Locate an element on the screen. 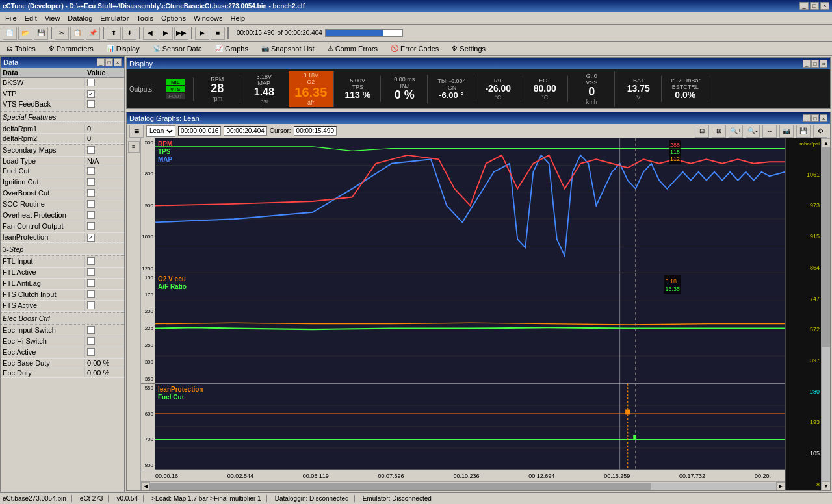 The width and height of the screenshot is (832, 504). table-row: Load Type N/A is located at coordinates (62, 161).